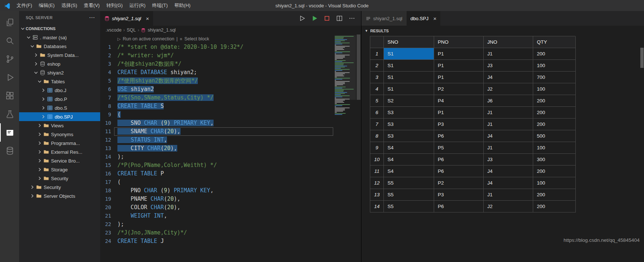  What do you see at coordinates (509, 42) in the screenshot?
I see `column-header-jno: JNO` at bounding box center [509, 42].